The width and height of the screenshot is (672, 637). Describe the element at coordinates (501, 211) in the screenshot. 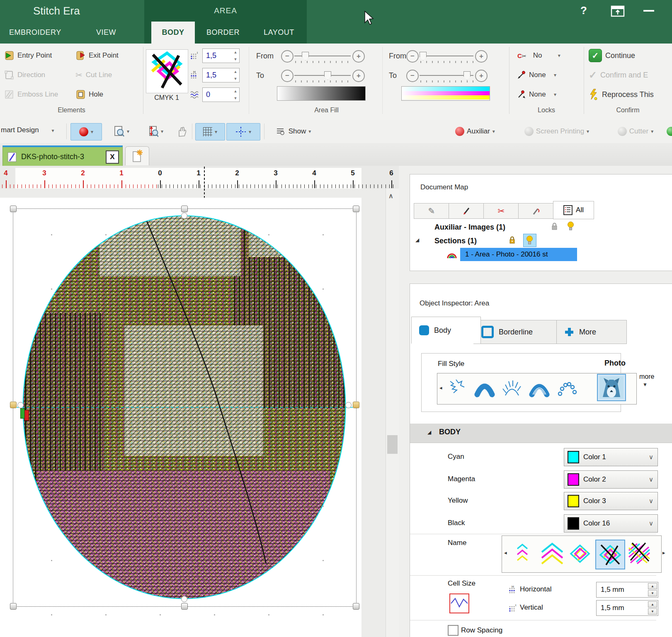

I see `docmap-tab-cut: ✂` at that location.